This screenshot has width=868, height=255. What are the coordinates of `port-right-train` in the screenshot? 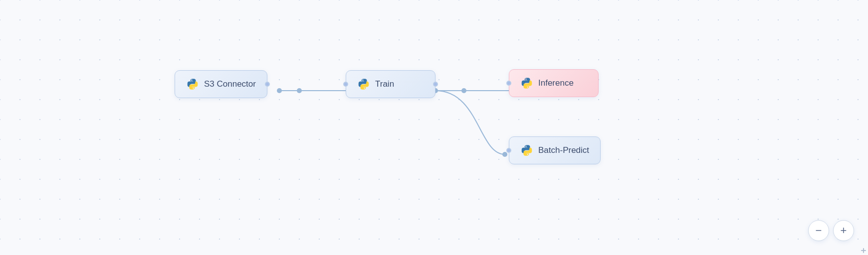 It's located at (435, 84).